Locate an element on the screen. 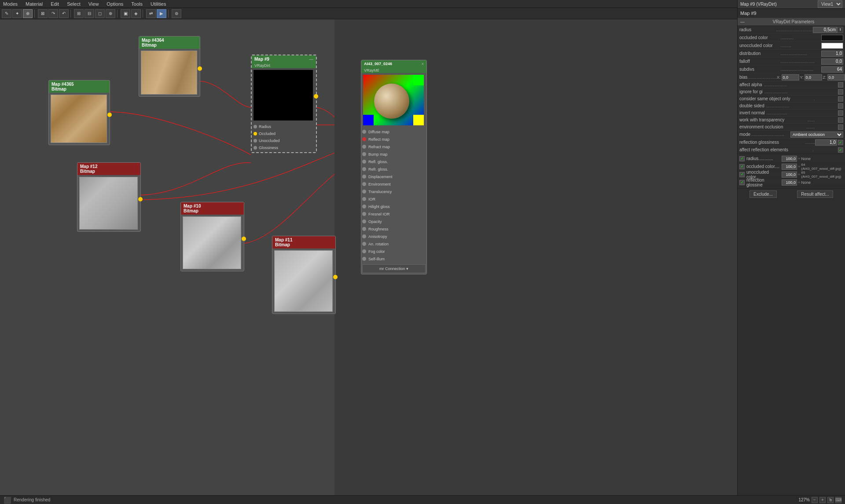  sub-check-reflgloss: ✓ is located at coordinates (742, 183).